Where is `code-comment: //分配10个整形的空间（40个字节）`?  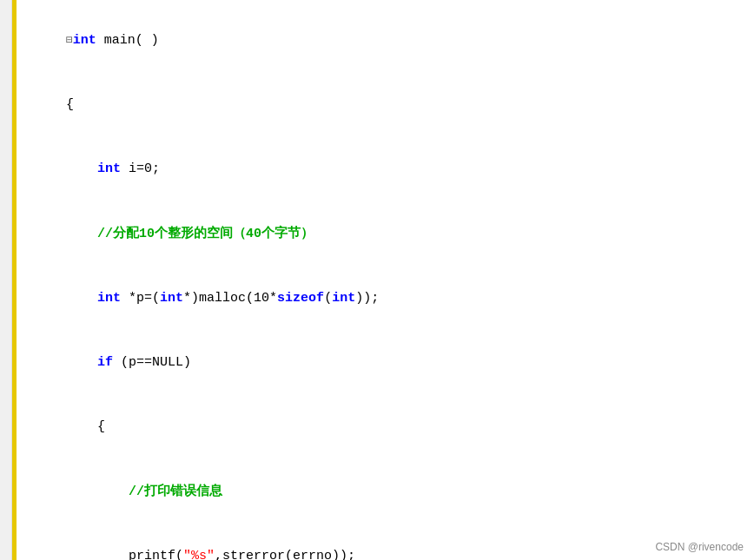 code-comment: //分配10个整形的空间（40个字节） is located at coordinates (205, 234).